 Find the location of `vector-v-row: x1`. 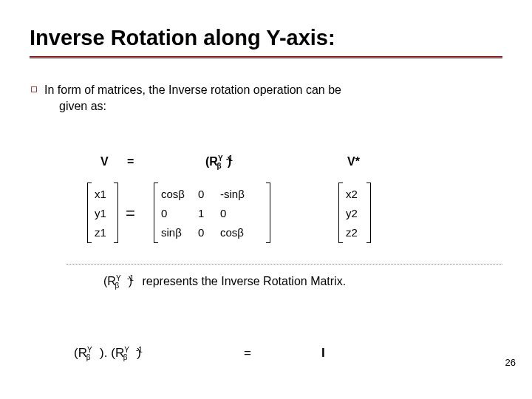

vector-v-row: x1 is located at coordinates (100, 194).